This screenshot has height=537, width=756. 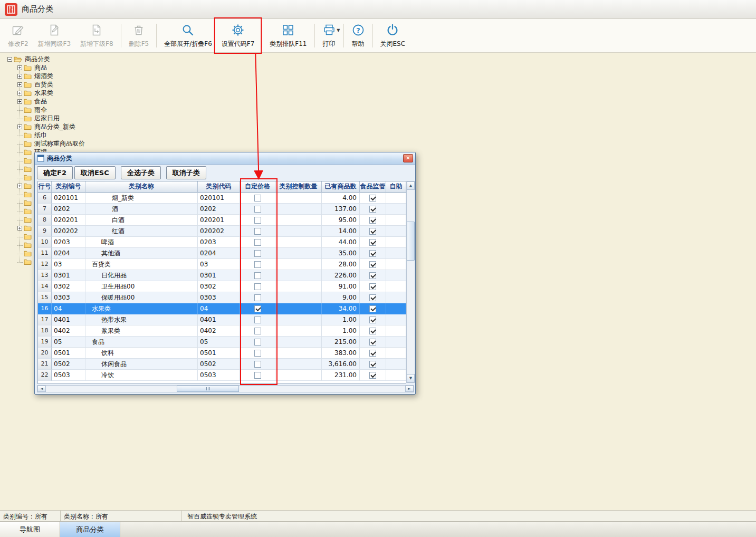 What do you see at coordinates (222, 253) in the screenshot?
I see `table-row: 110204其他酒020435.00` at bounding box center [222, 253].